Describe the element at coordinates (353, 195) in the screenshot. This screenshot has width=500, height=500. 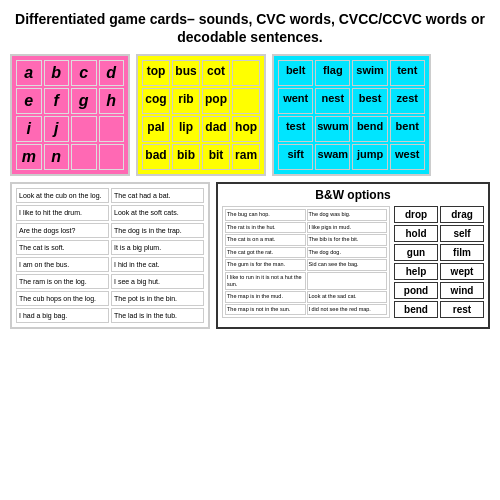
I see `bw-title: B&W options` at that location.